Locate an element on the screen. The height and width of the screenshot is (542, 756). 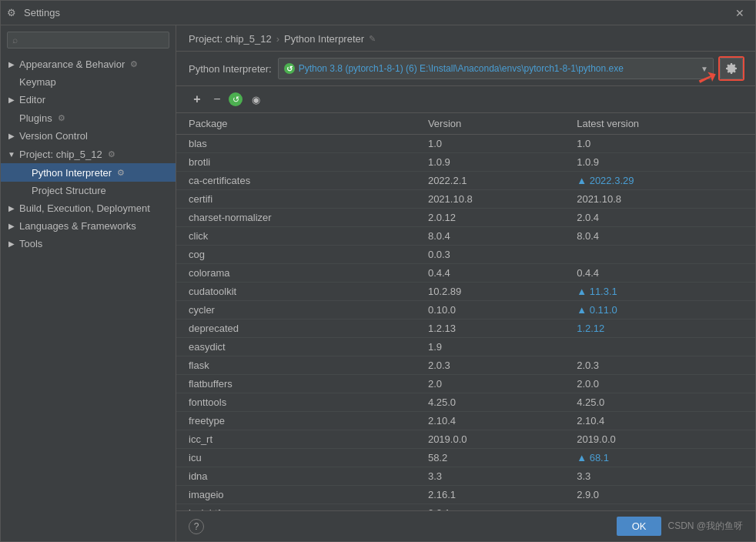
package-latest-version: 0.4.4 is located at coordinates (660, 273).